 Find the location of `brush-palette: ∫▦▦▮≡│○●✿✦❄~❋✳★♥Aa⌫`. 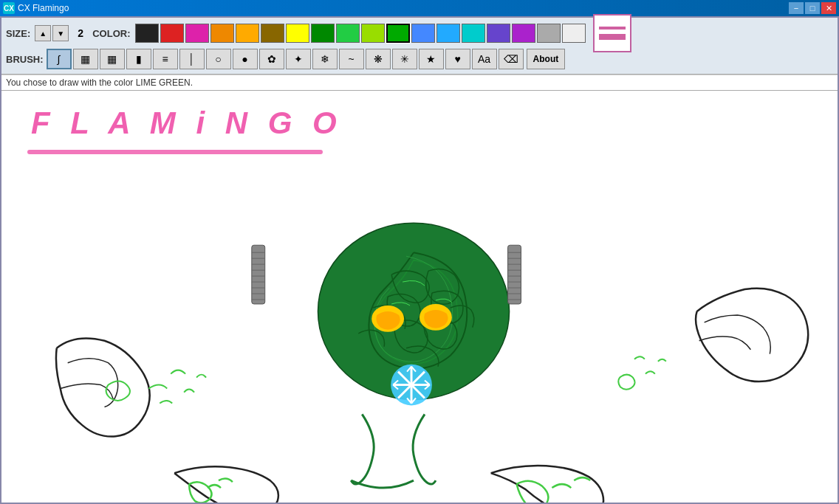

brush-palette: ∫▦▦▮≡│○●✿✦❄~❋✳★♥Aa⌫ is located at coordinates (285, 59).